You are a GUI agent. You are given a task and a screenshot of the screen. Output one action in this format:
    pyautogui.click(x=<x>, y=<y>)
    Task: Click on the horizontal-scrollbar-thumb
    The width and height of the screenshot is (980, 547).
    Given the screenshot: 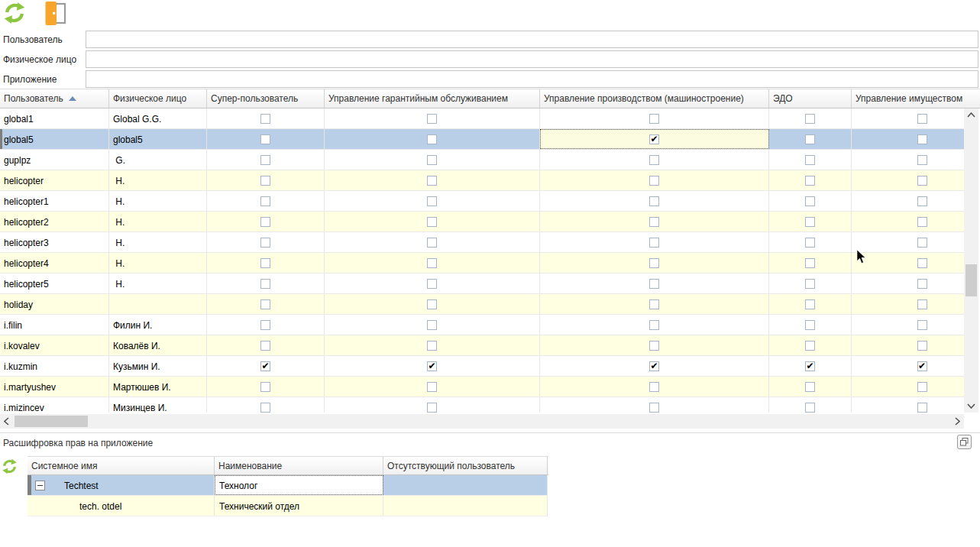 What is the action you would take?
    pyautogui.click(x=51, y=422)
    